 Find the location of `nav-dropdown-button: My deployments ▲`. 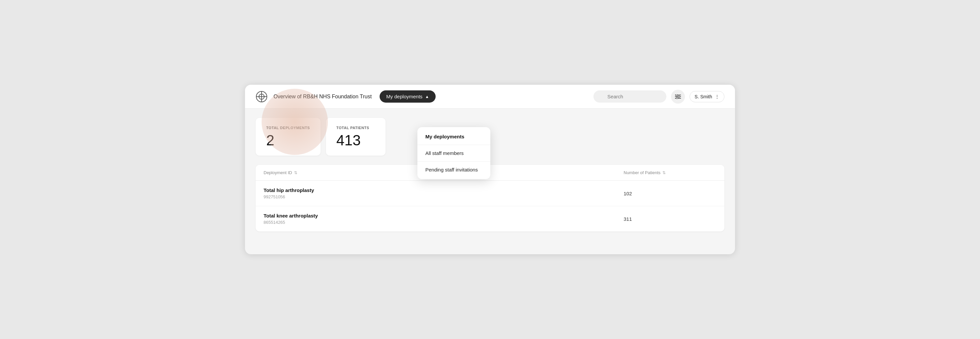

nav-dropdown-button: My deployments ▲ is located at coordinates (408, 97).